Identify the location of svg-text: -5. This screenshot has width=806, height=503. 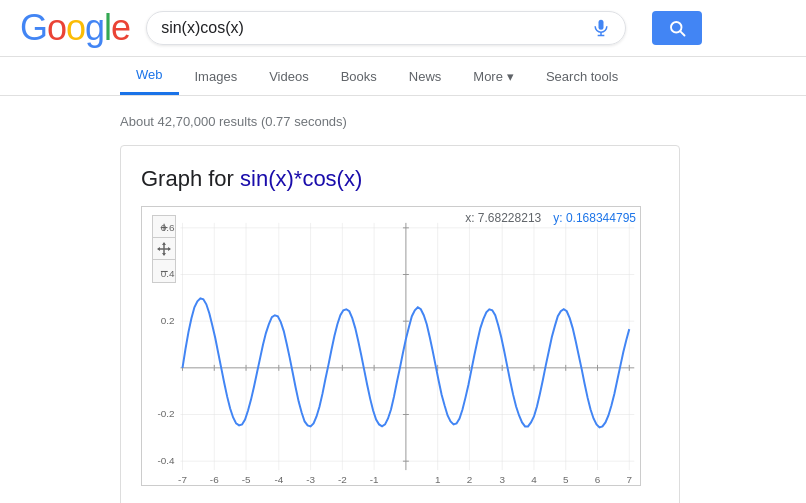
(246, 480).